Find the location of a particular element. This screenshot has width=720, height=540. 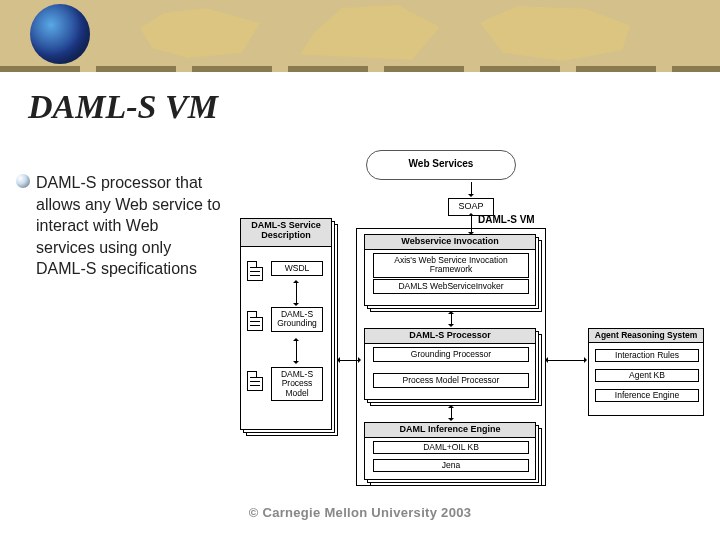

copyright-text: © Carnegie Mellon University 2003 is located at coordinates (360, 512).